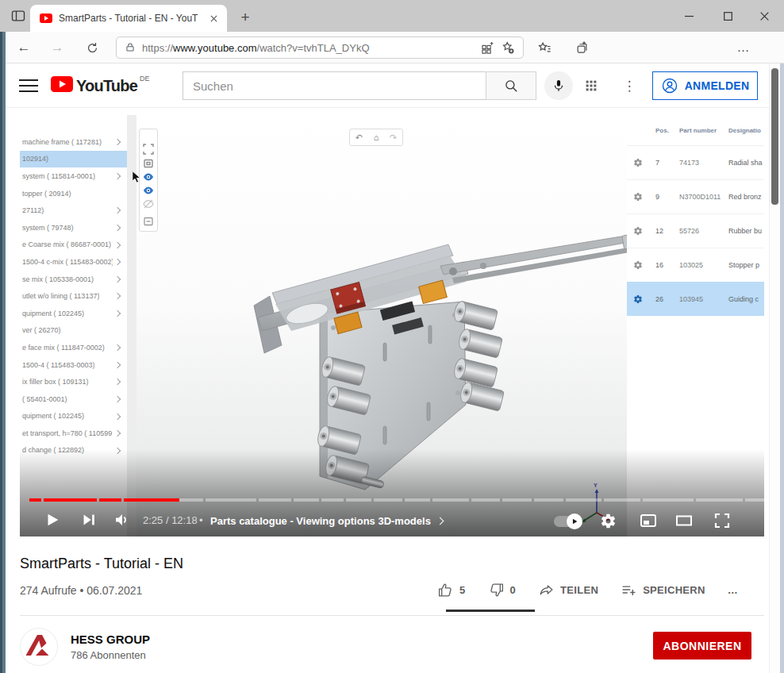  I want to click on home-view-icon: ⌂, so click(376, 138).